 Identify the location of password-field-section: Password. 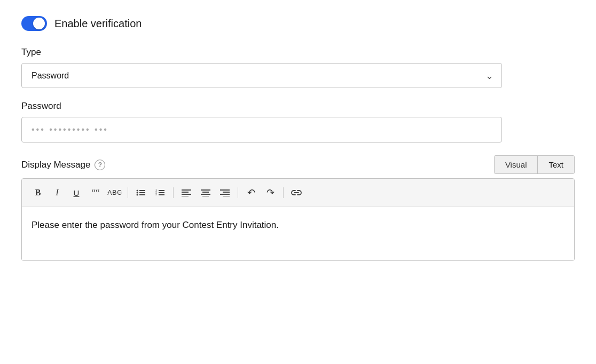
(298, 122).